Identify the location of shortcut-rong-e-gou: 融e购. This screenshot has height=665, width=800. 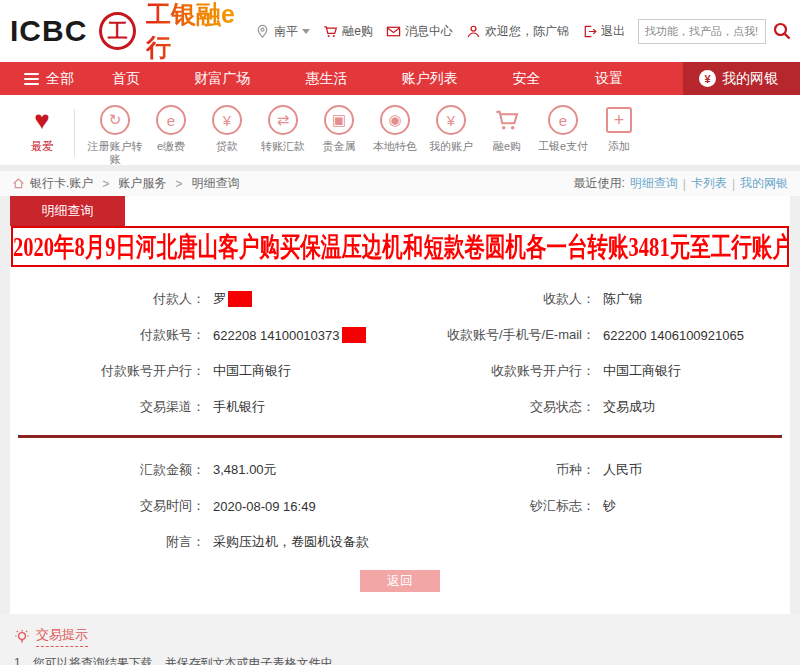
(507, 129).